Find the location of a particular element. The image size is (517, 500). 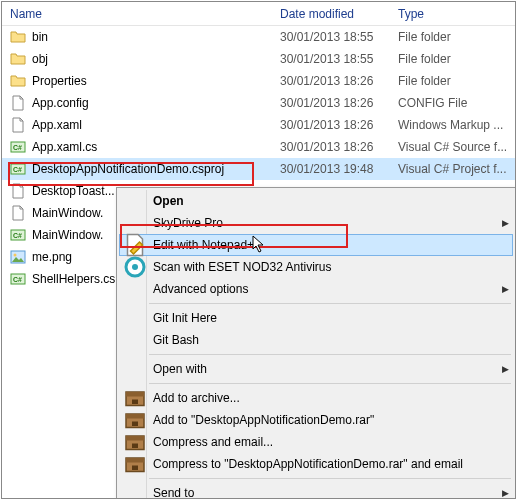

menu-item-label: Send to is located at coordinates (322, 492).